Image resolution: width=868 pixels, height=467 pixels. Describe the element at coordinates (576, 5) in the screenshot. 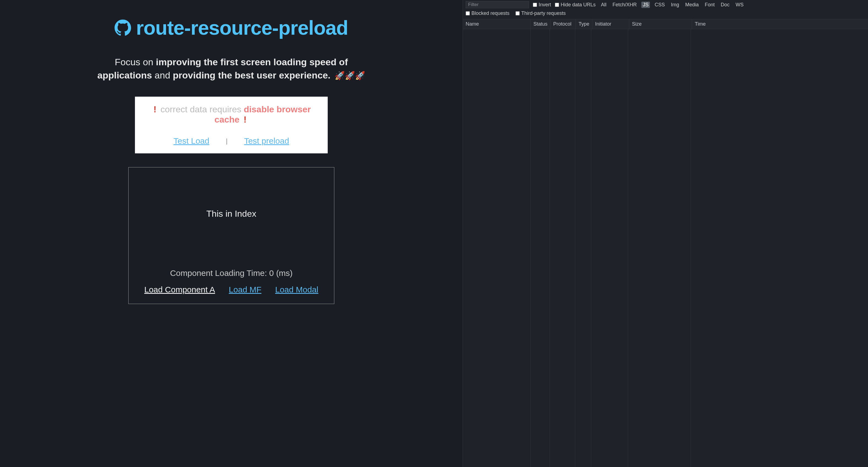

I see `hide-data-urls-checkbox: Hide data URLs` at that location.